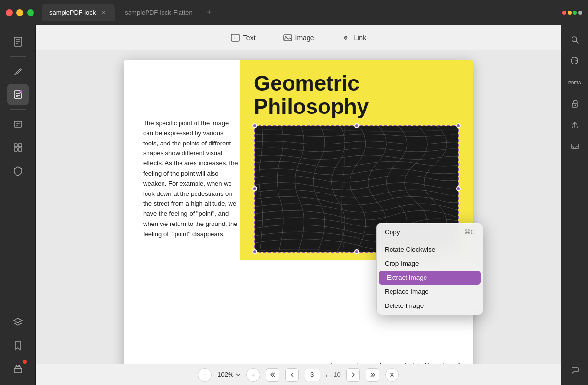 The height and width of the screenshot is (385, 588). What do you see at coordinates (18, 369) in the screenshot?
I see `gift-icon` at bounding box center [18, 369].